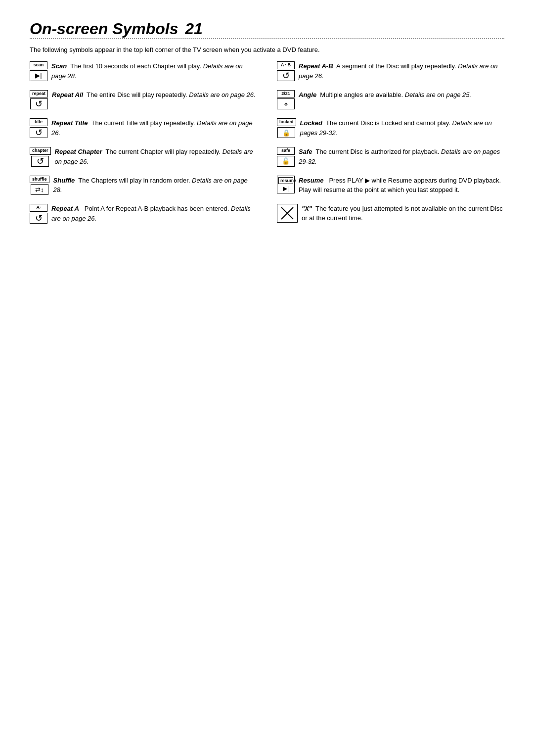 The image size is (534, 756). What do you see at coordinates (286, 161) in the screenshot?
I see `safe-symbol: 🔓` at bounding box center [286, 161].